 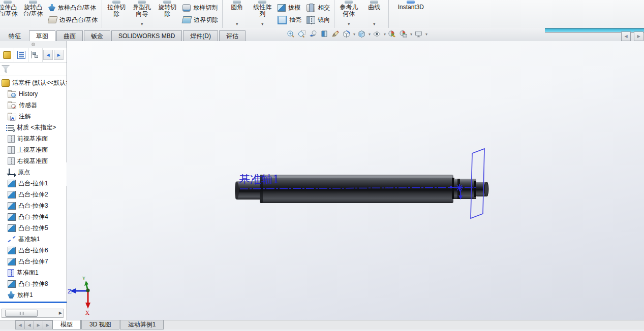 What do you see at coordinates (34, 127) in the screenshot?
I see `tree-item-material: 材质 <未指定>` at bounding box center [34, 127].